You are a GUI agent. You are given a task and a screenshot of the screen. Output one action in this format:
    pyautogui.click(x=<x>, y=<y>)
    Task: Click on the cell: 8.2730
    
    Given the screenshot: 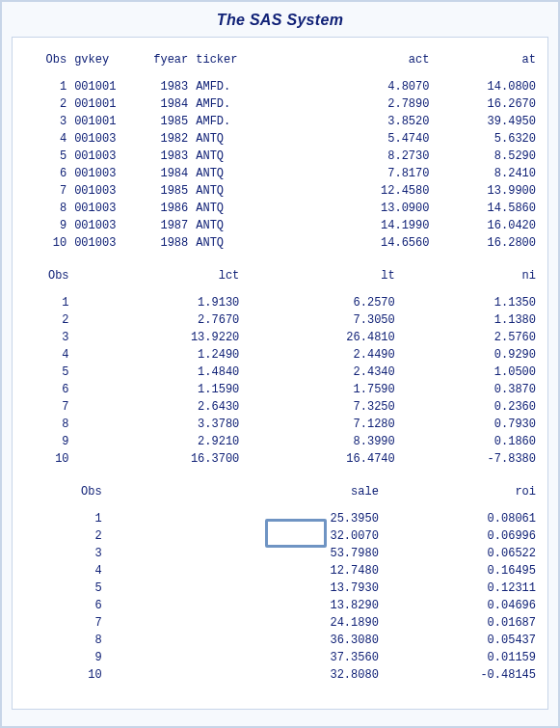 What is the action you would take?
    pyautogui.click(x=345, y=156)
    